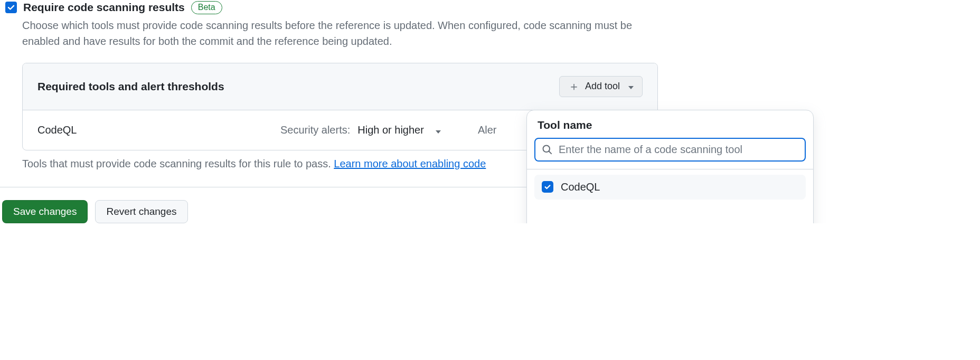 This screenshot has width=980, height=360. I want to click on option-checkbox, so click(548, 187).